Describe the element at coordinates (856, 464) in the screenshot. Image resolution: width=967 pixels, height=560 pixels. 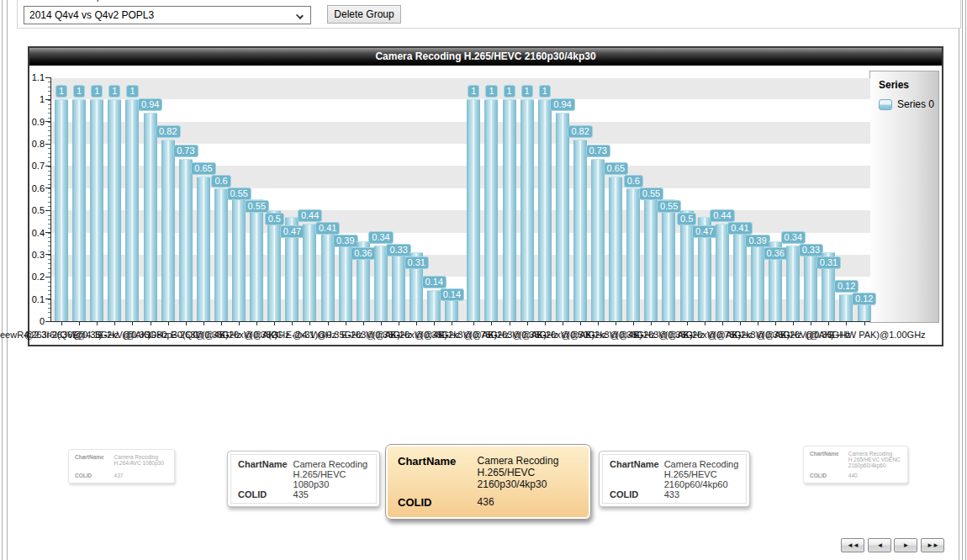
I see `chart-card: ChartNameCamera Recoding H.265/HEVC VDEN…` at that location.